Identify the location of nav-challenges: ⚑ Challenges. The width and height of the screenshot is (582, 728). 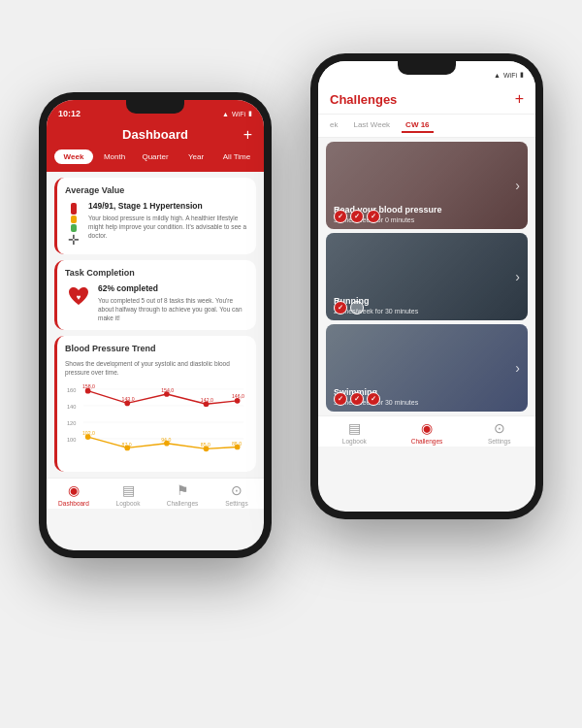
(182, 495).